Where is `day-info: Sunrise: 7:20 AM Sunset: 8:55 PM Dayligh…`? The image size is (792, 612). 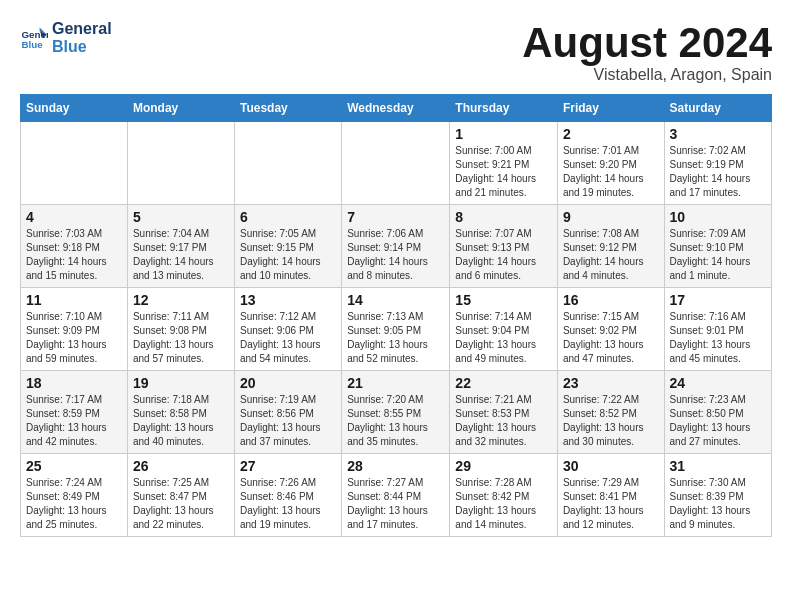
day-info: Sunrise: 7:20 AM Sunset: 8:55 PM Dayligh… is located at coordinates (396, 421).